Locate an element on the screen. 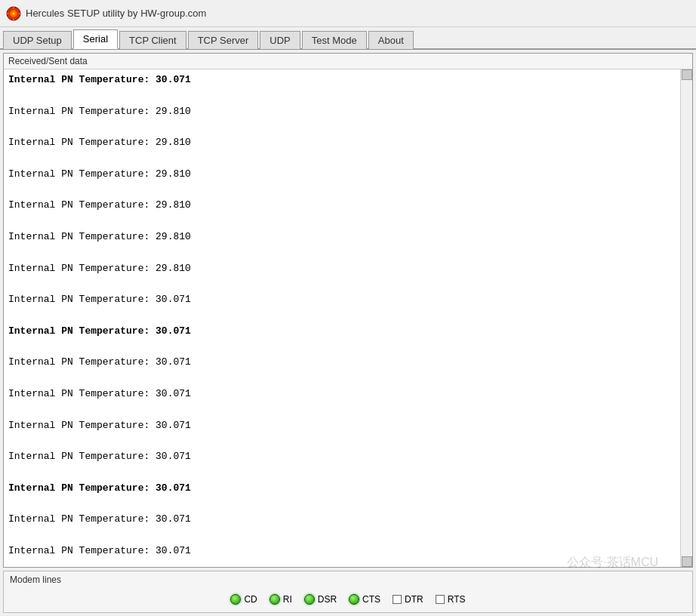 Image resolution: width=696 pixels, height=616 pixels. scrollbar is located at coordinates (686, 319).